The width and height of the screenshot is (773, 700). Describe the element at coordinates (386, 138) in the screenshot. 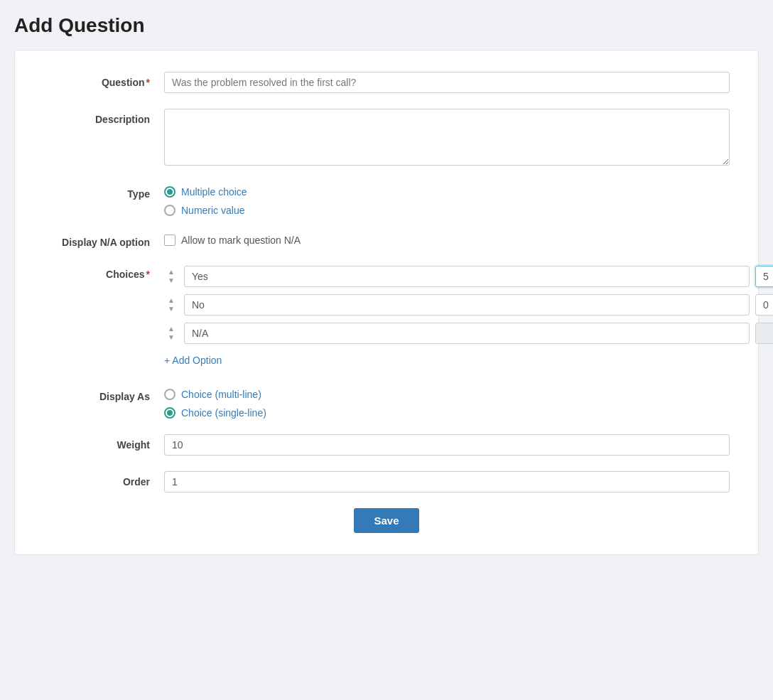

I see `description-row: Description` at that location.